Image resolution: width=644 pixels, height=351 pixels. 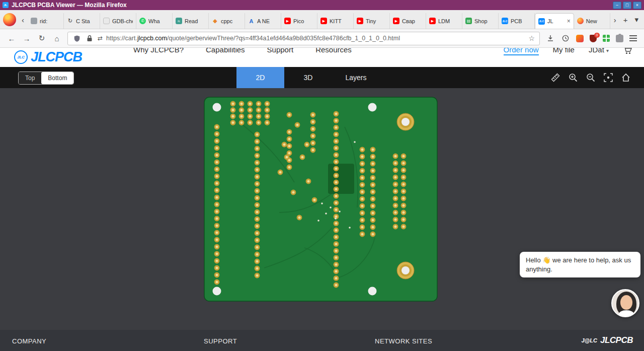 What do you see at coordinates (599, 51) in the screenshot?
I see `user-menu: JDat ▾` at bounding box center [599, 51].